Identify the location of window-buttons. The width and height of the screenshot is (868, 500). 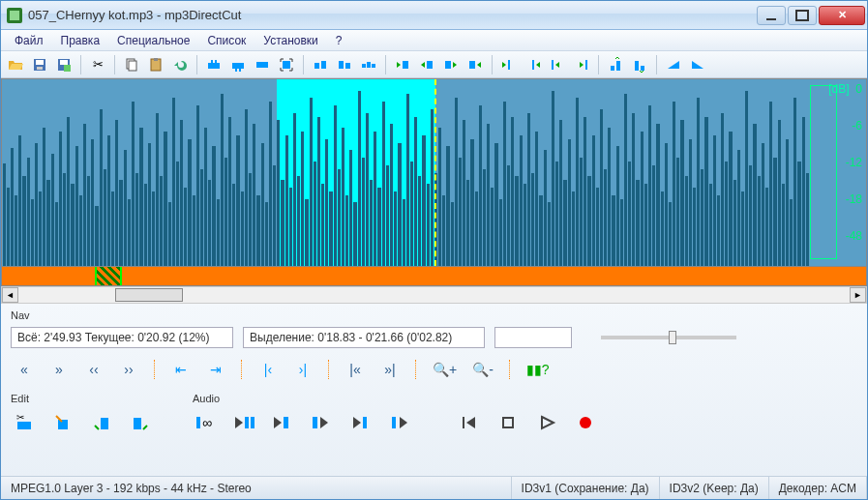
(811, 15).